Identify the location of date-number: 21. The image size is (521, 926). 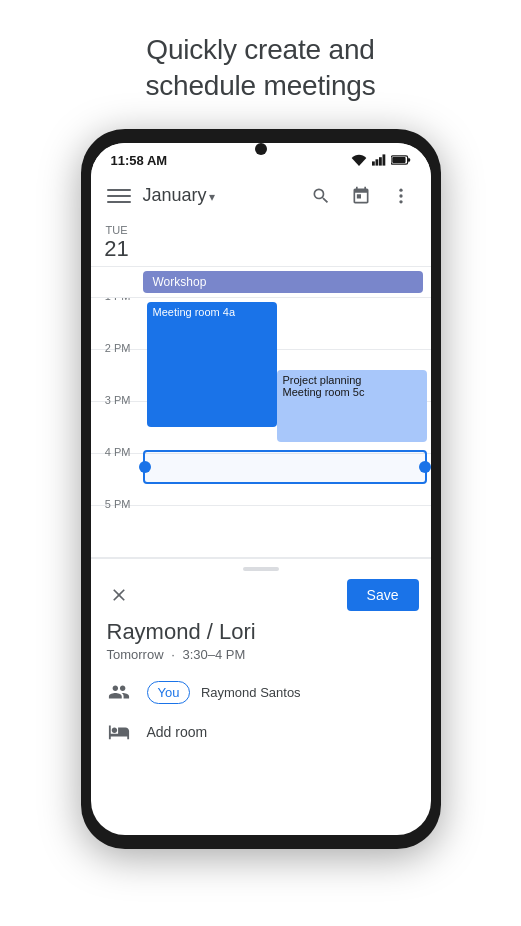
(117, 249).